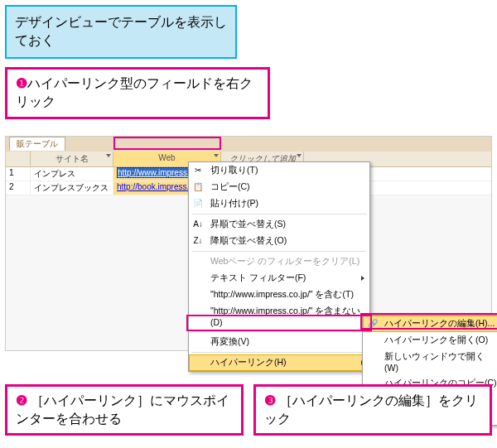  What do you see at coordinates (430, 324) in the screenshot?
I see `submenu-edit-hyperlink: 🔗ハイパーリンクの編集(H)...` at bounding box center [430, 324].